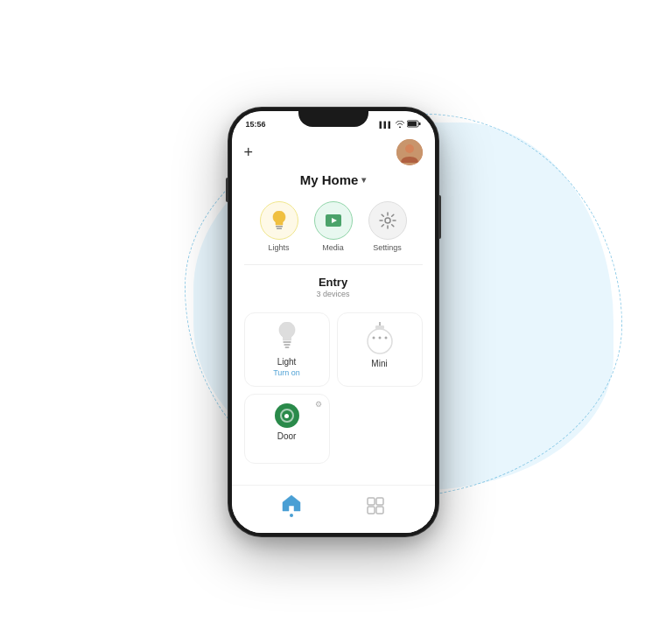 The width and height of the screenshot is (666, 644). What do you see at coordinates (375, 506) in the screenshot?
I see `nav-scenes` at bounding box center [375, 506].